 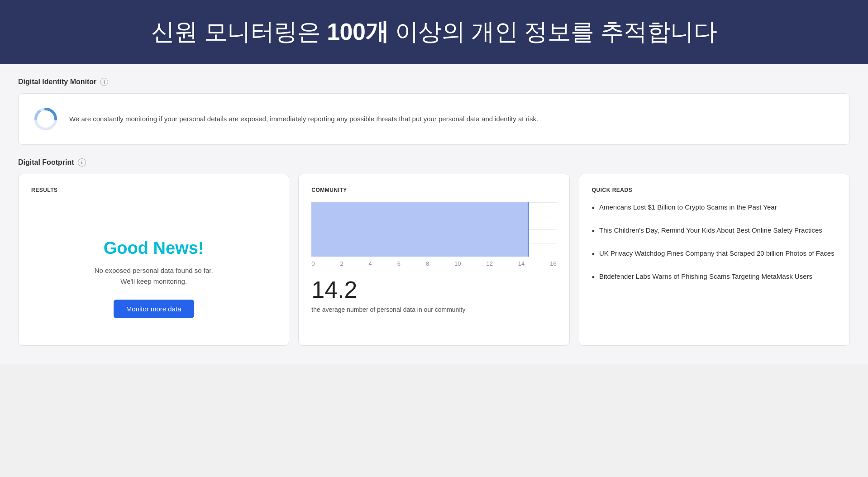 I want to click on x-label-2: 2, so click(x=341, y=263).